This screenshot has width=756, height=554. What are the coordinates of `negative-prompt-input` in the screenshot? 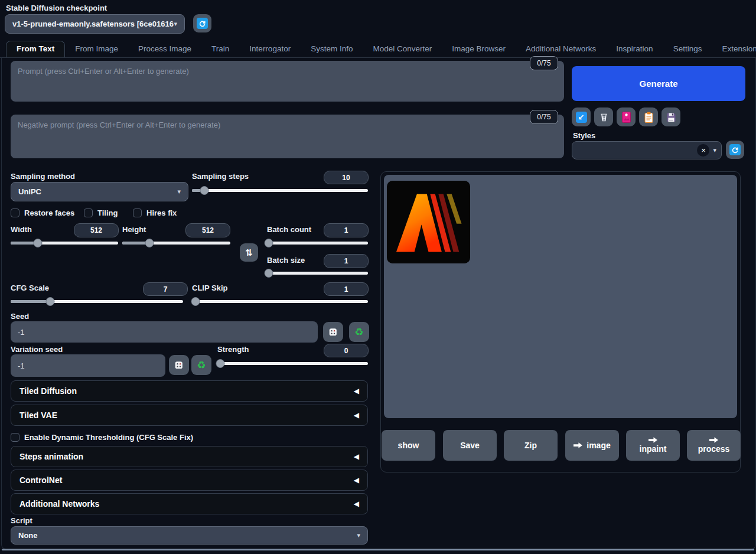 It's located at (287, 136).